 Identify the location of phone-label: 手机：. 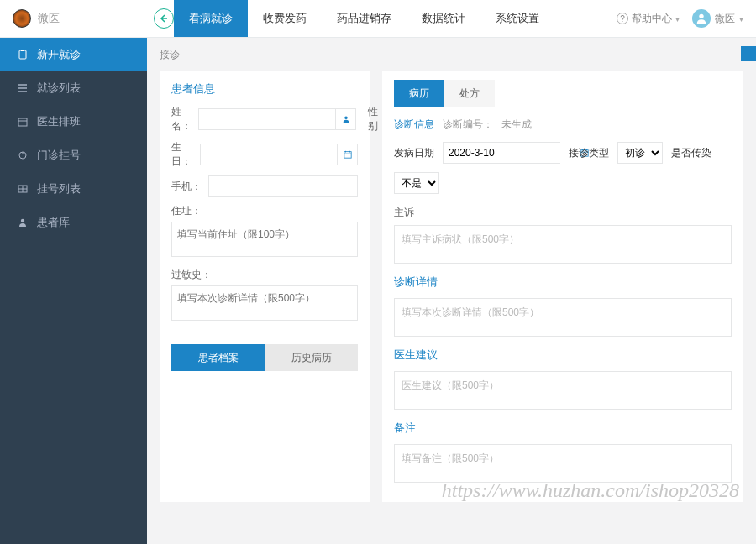
(186, 186).